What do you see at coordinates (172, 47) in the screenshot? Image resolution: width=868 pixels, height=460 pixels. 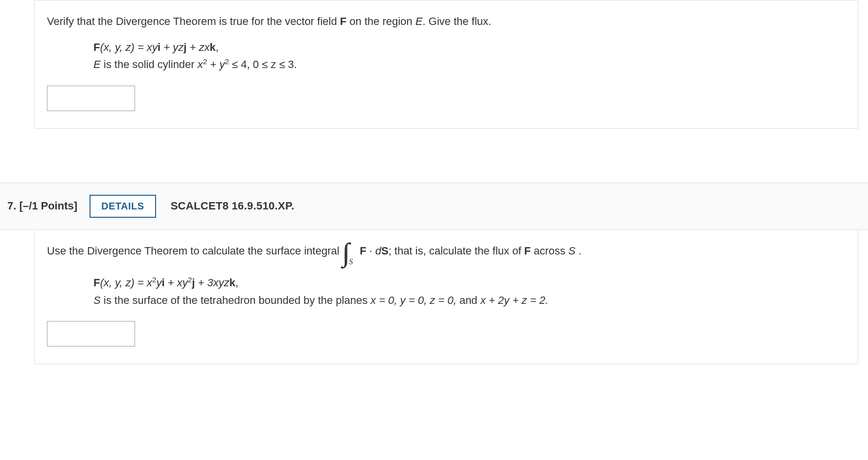 I see `q6-plus1: + yz` at bounding box center [172, 47].